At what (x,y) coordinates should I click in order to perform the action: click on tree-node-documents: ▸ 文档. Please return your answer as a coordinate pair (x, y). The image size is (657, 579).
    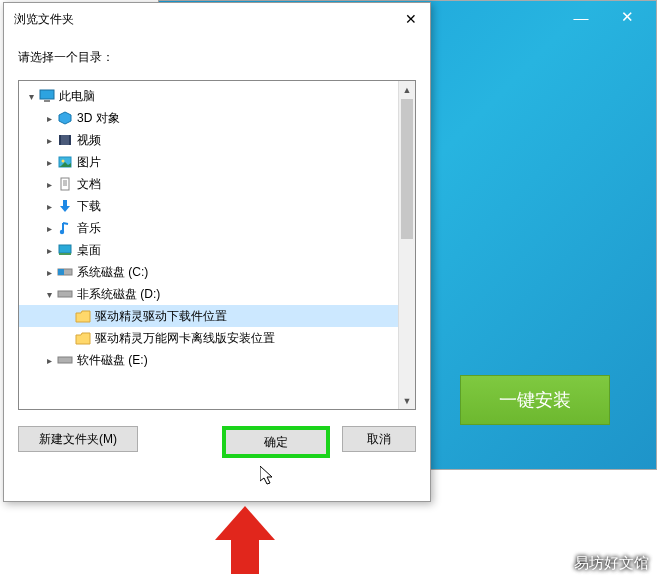
    Looking at the image, I should click on (208, 184).